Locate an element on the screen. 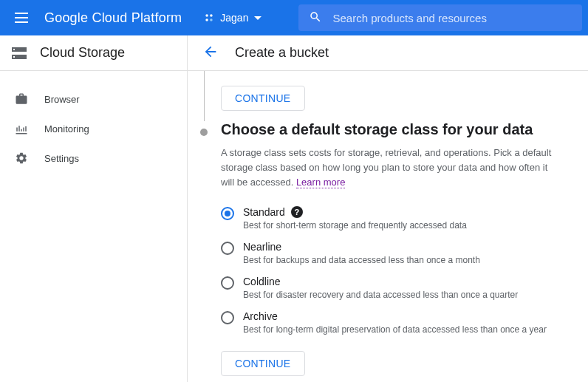  radio-option-standard: Standard?Best for short-term storage and… is located at coordinates (397, 219).